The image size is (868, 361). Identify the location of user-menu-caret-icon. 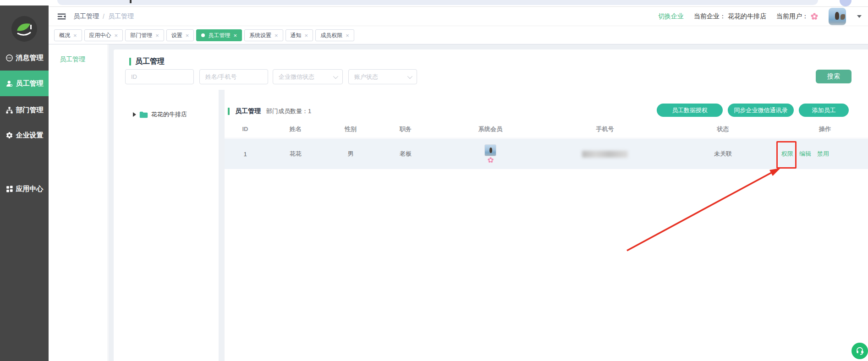
(859, 16).